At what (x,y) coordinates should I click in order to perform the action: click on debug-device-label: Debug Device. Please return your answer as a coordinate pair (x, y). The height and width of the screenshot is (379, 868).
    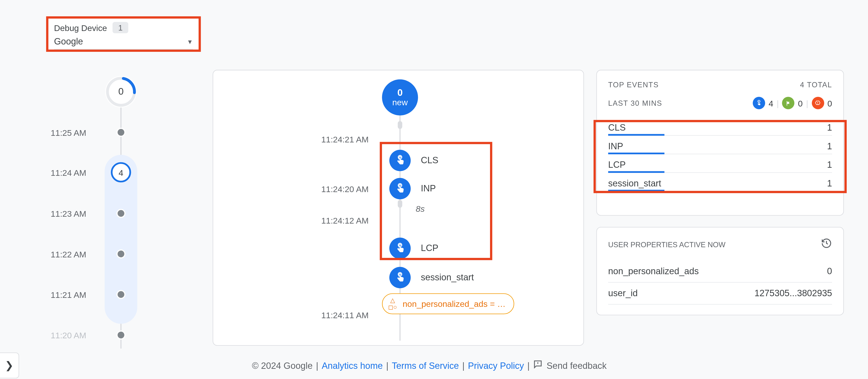
    Looking at the image, I should click on (80, 27).